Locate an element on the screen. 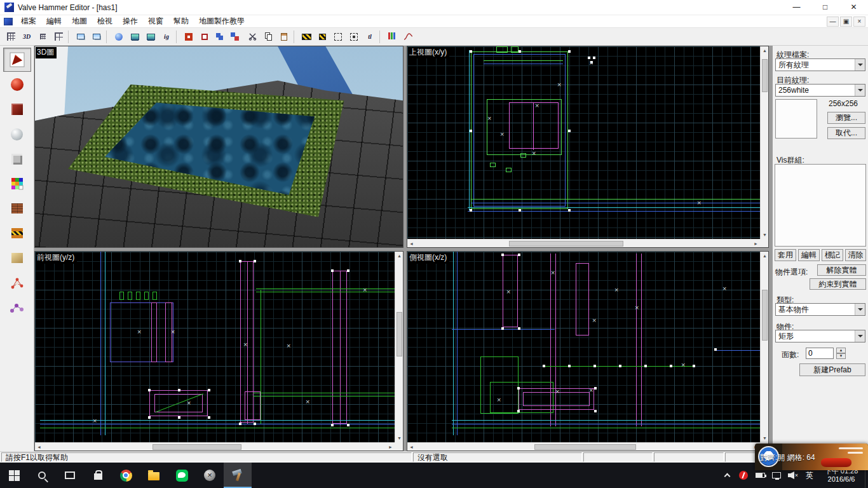  messenger-app-button is located at coordinates (182, 475).